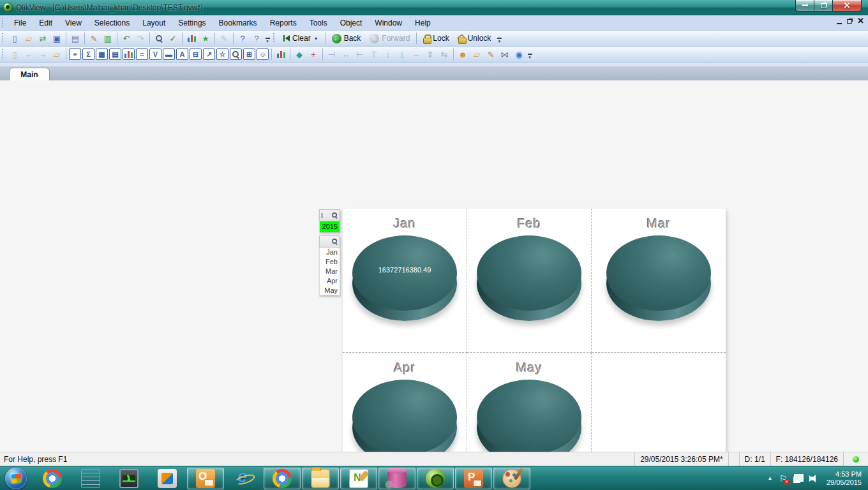 This screenshot has height=490, width=868. What do you see at coordinates (388, 23) in the screenshot?
I see `menu-item-window: Window` at bounding box center [388, 23].